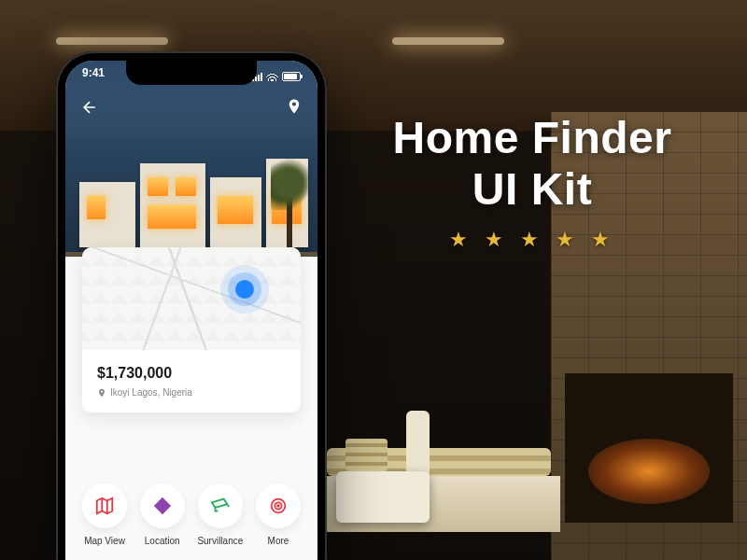 The image size is (747, 560). Describe the element at coordinates (191, 330) in the screenshot. I see `listing-card: $1,730,000 Ikoyi Lagos, Nigeria` at that location.